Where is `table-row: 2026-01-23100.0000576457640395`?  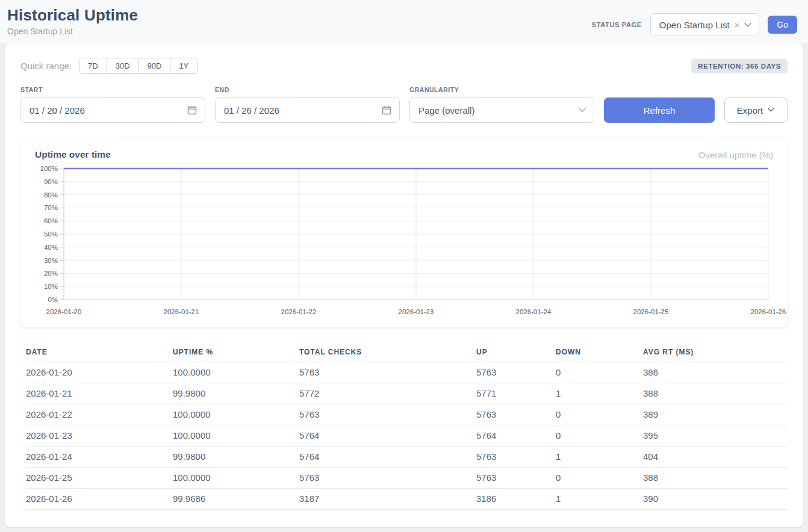
table-row: 2026-01-23100.0000576457640395 is located at coordinates (407, 436).